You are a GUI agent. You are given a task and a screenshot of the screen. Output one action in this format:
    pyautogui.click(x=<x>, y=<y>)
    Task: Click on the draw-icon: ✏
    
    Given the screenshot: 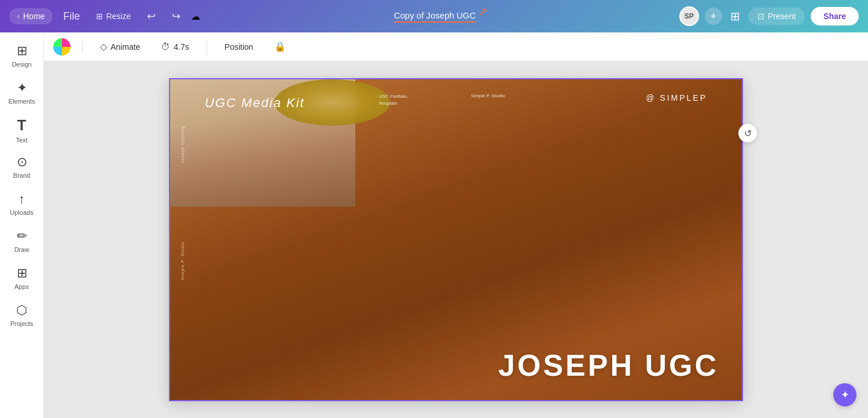 What is the action you would take?
    pyautogui.click(x=22, y=236)
    